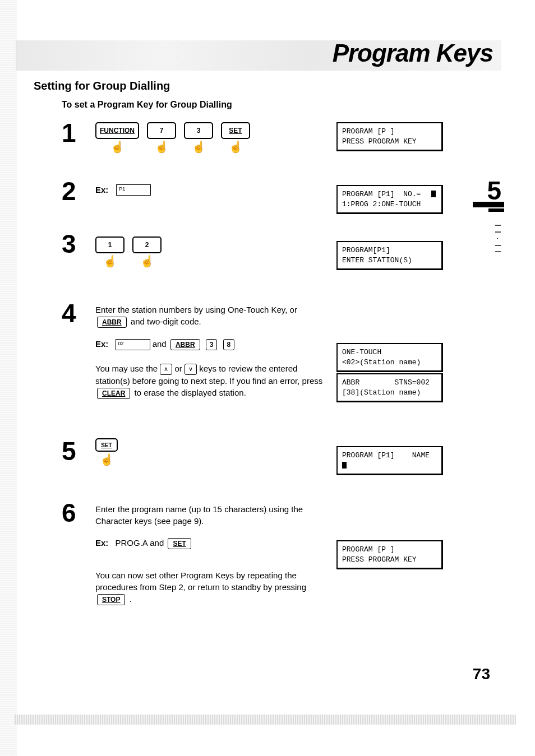  Describe the element at coordinates (180, 369) in the screenshot. I see `text: or` at that location.